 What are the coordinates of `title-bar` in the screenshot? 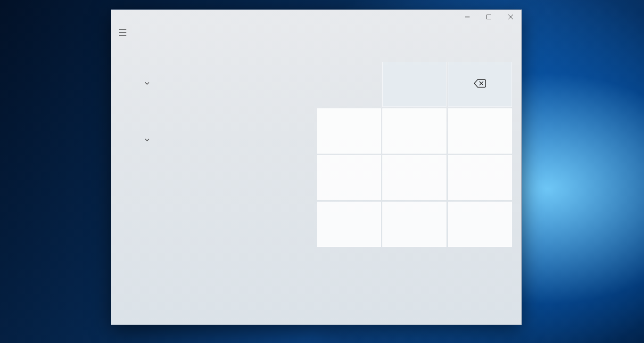 It's located at (316, 17).